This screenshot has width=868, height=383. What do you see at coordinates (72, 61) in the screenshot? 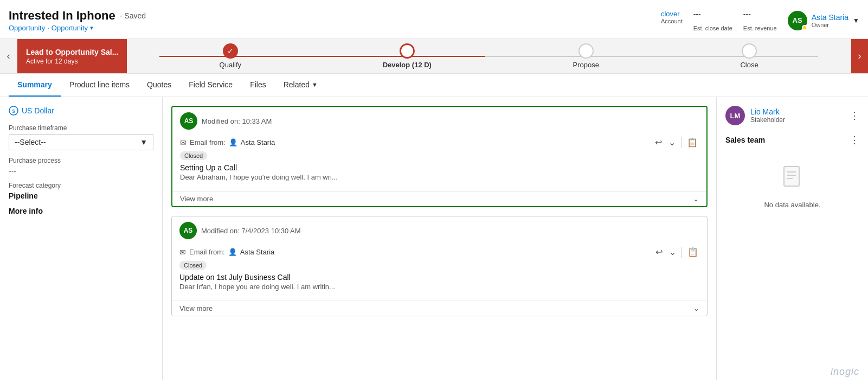
I see `stage-days: Active for 12 days` at bounding box center [72, 61].